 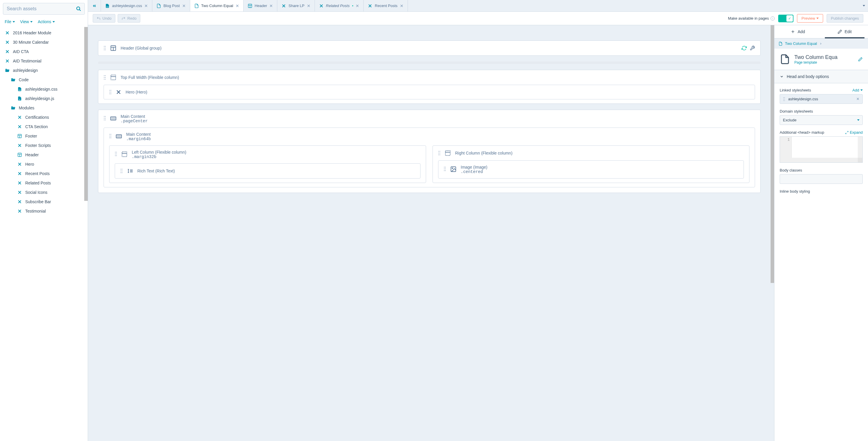 What do you see at coordinates (429, 151) in the screenshot?
I see `block-main-pagecenter: Main Content .pageCenter Main Content .m` at bounding box center [429, 151].